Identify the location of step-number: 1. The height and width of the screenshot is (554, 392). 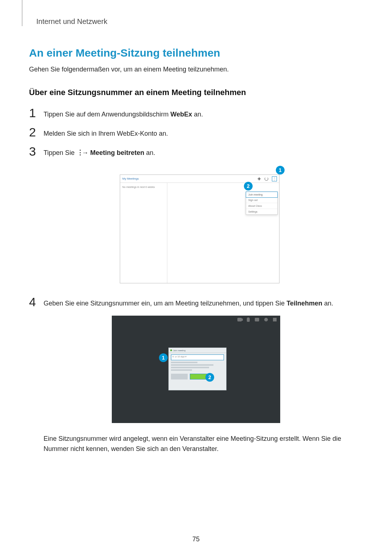
(36, 113).